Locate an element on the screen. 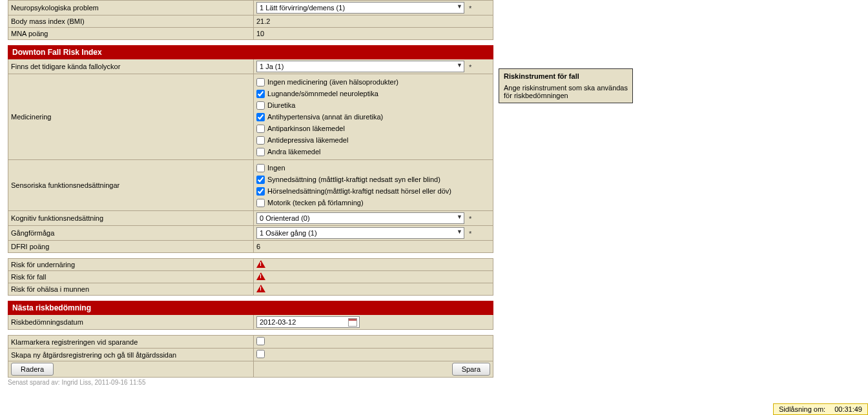 The image size is (868, 415). skapa-checkbox is located at coordinates (261, 354).